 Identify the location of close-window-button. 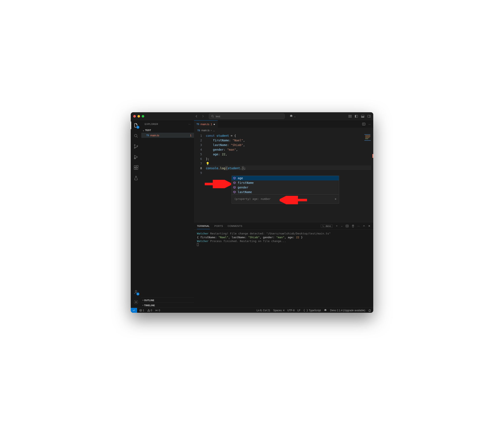
(134, 116).